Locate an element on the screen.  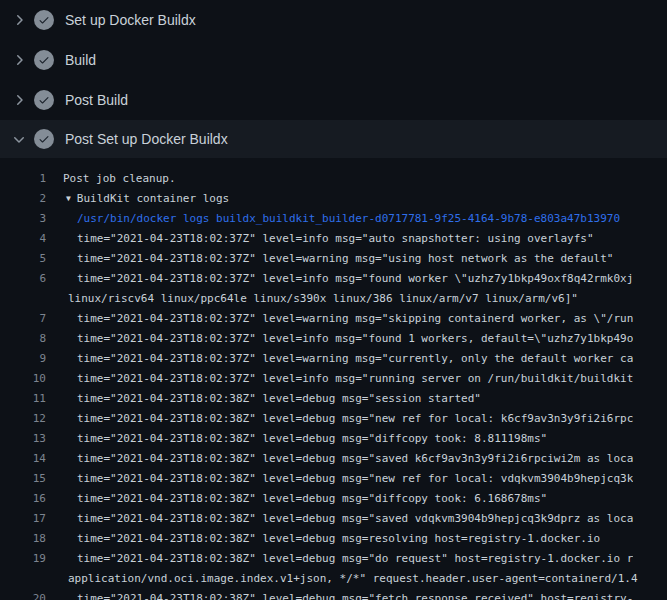
log-line: 1Post job cleanup. is located at coordinates (334, 179).